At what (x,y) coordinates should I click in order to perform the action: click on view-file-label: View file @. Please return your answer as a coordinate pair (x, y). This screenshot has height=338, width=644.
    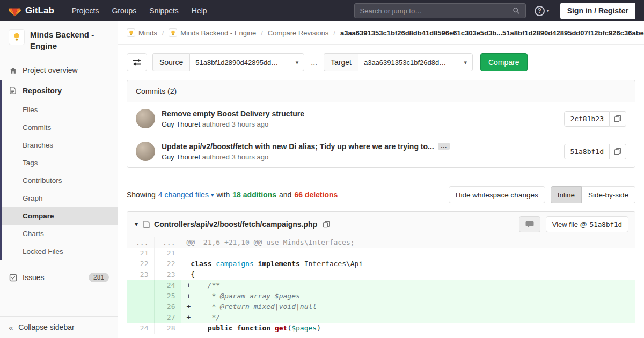
    Looking at the image, I should click on (570, 224).